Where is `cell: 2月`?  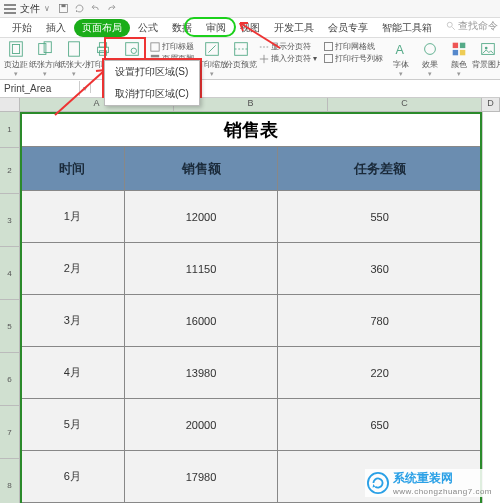 cell: 2月 is located at coordinates (73, 269).